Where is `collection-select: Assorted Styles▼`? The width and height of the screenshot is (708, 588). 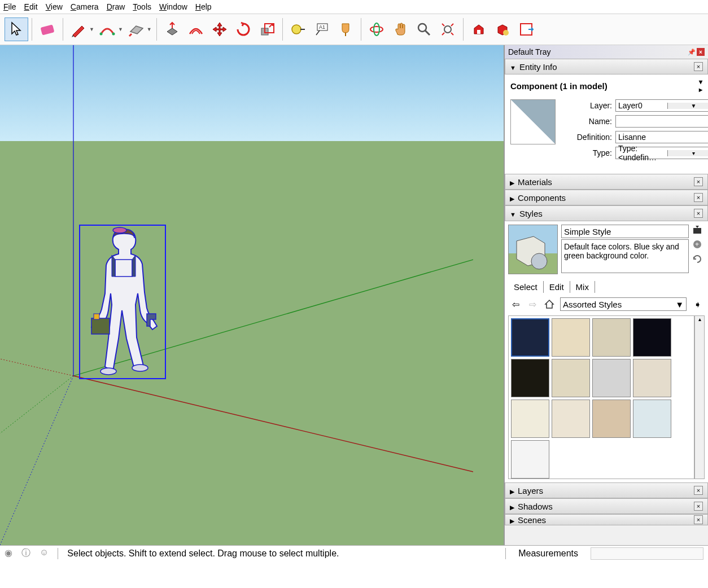 collection-select: Assorted Styles▼ is located at coordinates (623, 304).